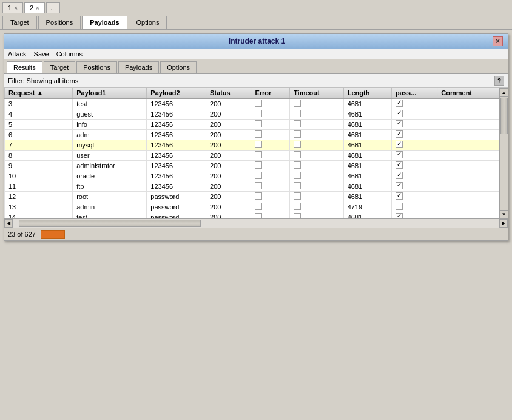  What do you see at coordinates (17, 54) in the screenshot?
I see `menu-attack: Attack` at bounding box center [17, 54].